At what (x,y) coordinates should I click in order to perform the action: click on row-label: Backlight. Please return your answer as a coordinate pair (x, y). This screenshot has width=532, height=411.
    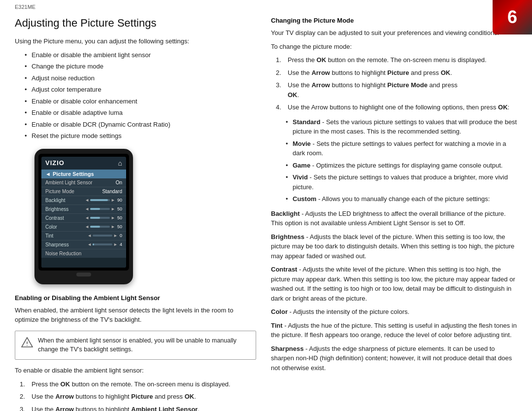
    Looking at the image, I should click on (55, 200).